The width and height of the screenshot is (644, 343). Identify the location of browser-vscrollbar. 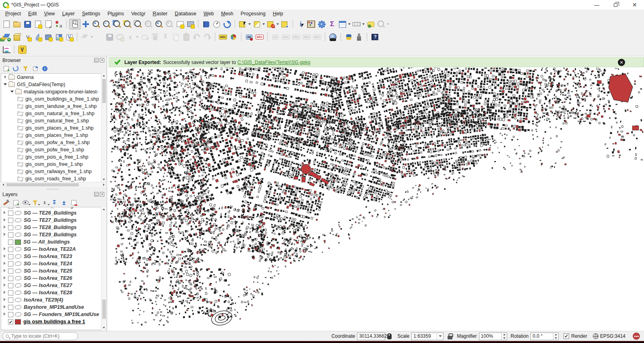
(104, 128).